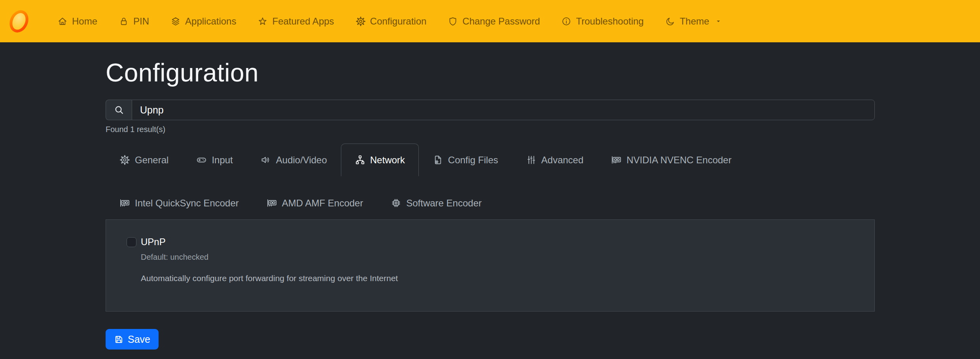  What do you see at coordinates (498, 278) in the screenshot?
I see `upnp-description: Automatically configure port forwarding …` at bounding box center [498, 278].